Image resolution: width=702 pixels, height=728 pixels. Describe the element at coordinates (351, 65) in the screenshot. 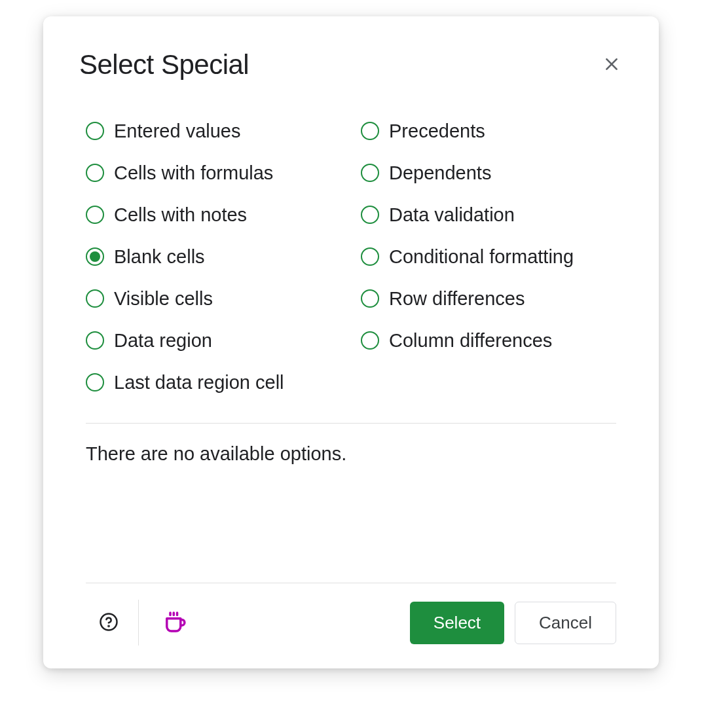

I see `dialog-header: Select Special` at that location.